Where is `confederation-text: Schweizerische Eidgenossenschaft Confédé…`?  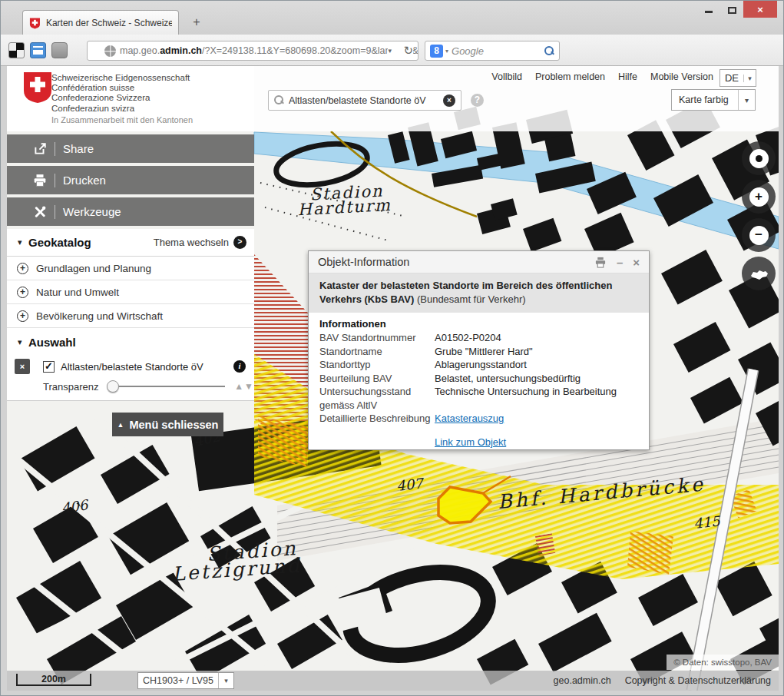
confederation-text: Schweizerische Eidgenossenschaft Confédé… is located at coordinates (121, 94).